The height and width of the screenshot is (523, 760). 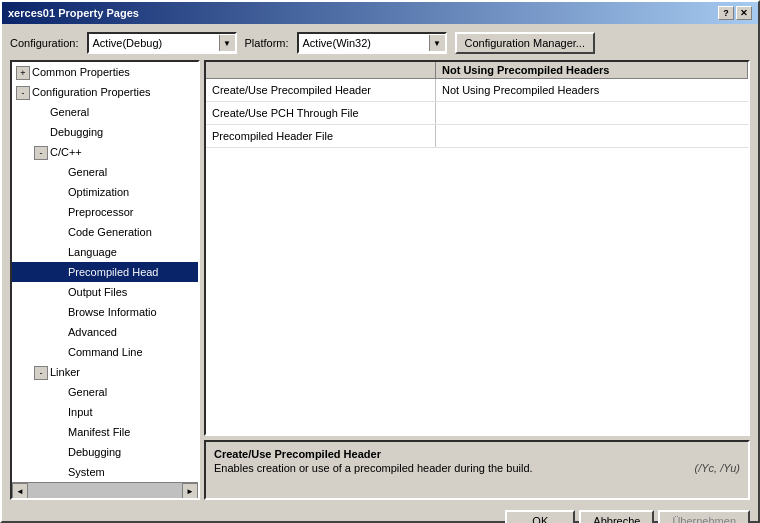 I want to click on tree-item-linker-debug: Debugging, so click(x=105, y=452).